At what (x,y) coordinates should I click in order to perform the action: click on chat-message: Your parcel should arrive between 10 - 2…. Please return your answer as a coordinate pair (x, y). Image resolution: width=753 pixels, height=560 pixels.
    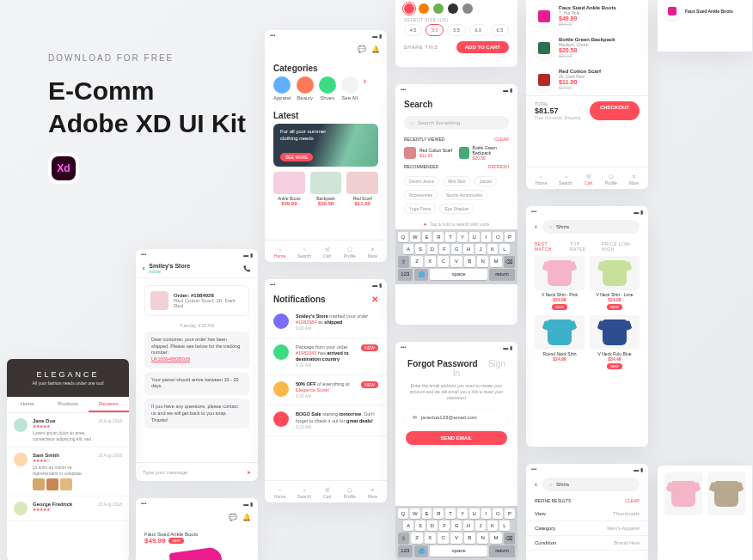
    Looking at the image, I should click on (197, 383).